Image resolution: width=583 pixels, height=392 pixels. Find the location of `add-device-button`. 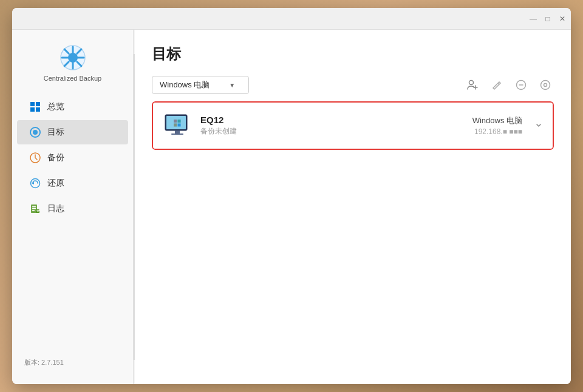

add-device-button is located at coordinates (472, 85).